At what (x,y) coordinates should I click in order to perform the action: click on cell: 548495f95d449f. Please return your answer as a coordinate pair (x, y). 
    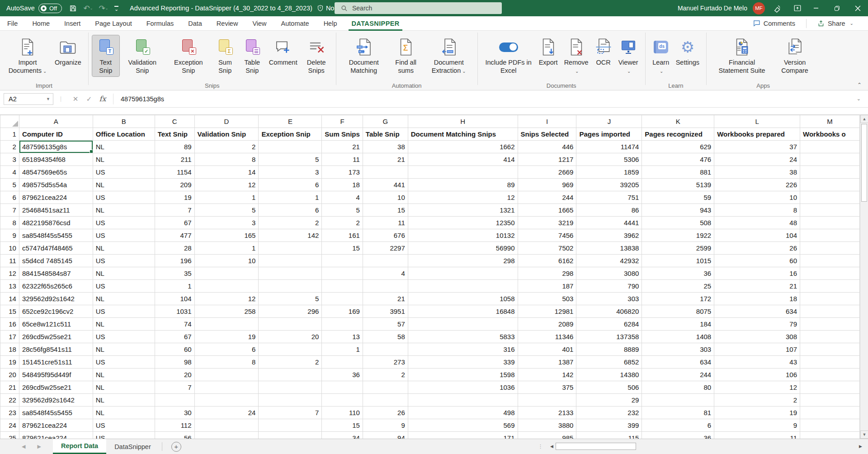
    Looking at the image, I should click on (56, 375).